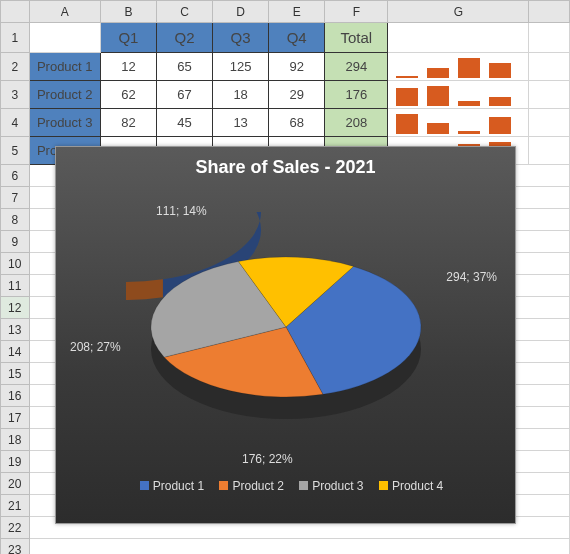 The image size is (570, 554). What do you see at coordinates (297, 12) in the screenshot?
I see `col-header-E: E` at bounding box center [297, 12].